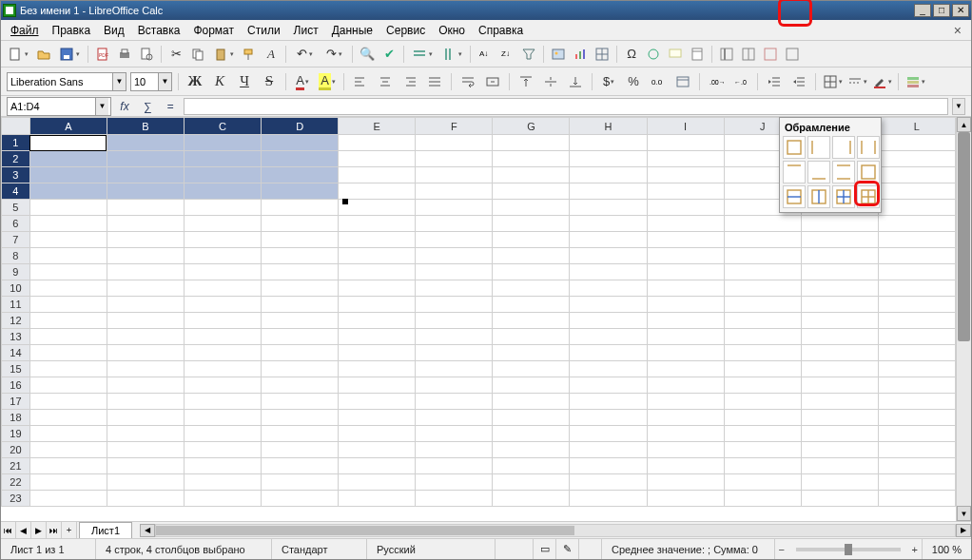 The image size is (972, 560). Describe the element at coordinates (868, 197) in the screenshot. I see `border-all` at that location.